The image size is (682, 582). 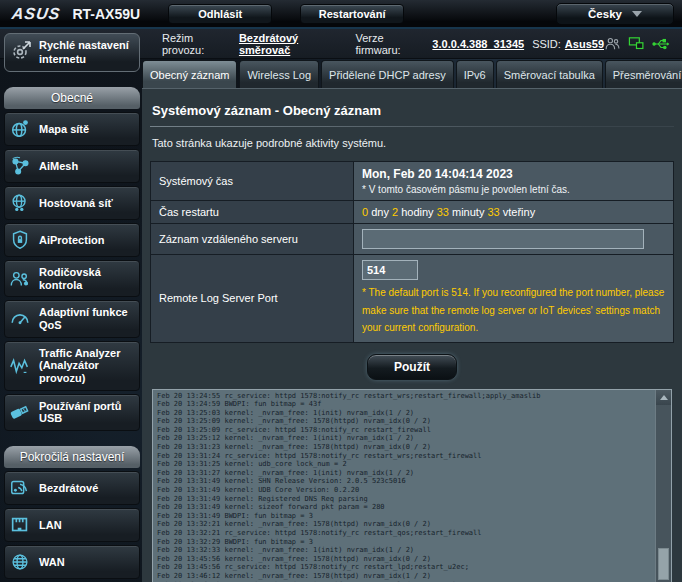 What do you see at coordinates (252, 299) in the screenshot?
I see `remote-port-label: Remote Log Server Port` at bounding box center [252, 299].